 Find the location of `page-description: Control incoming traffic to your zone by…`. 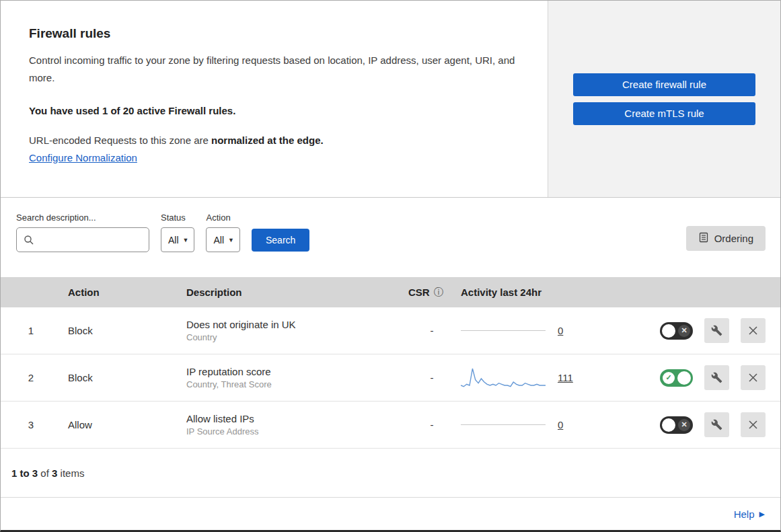

page-description: Control incoming traffic to your zone by… is located at coordinates (274, 70).